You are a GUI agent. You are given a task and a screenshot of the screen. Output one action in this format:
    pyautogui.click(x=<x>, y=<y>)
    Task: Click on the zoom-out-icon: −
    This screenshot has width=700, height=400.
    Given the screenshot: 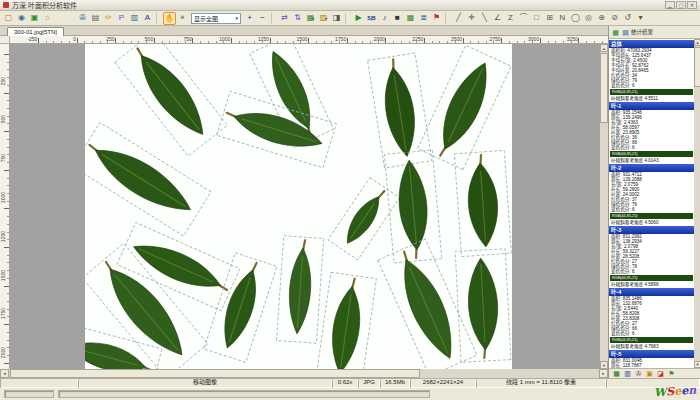 What is the action you would take?
    pyautogui.click(x=262, y=18)
    